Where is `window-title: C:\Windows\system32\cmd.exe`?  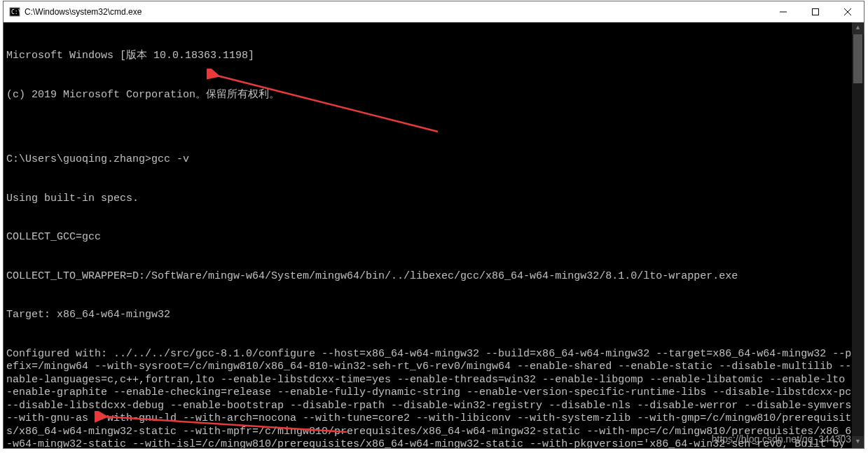 window-title: C:\Windows\system32\cmd.exe is located at coordinates (83, 12).